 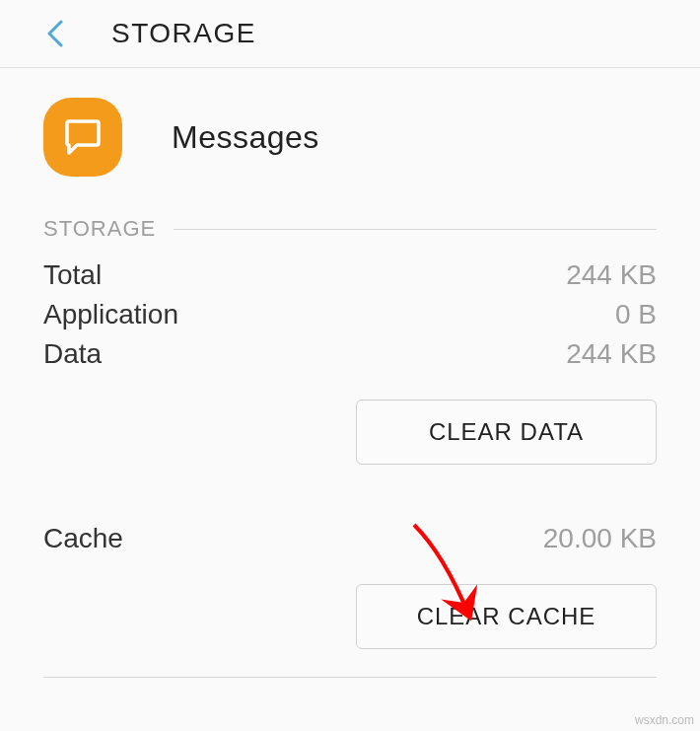 I want to click on page-title: STORAGE, so click(x=183, y=34).